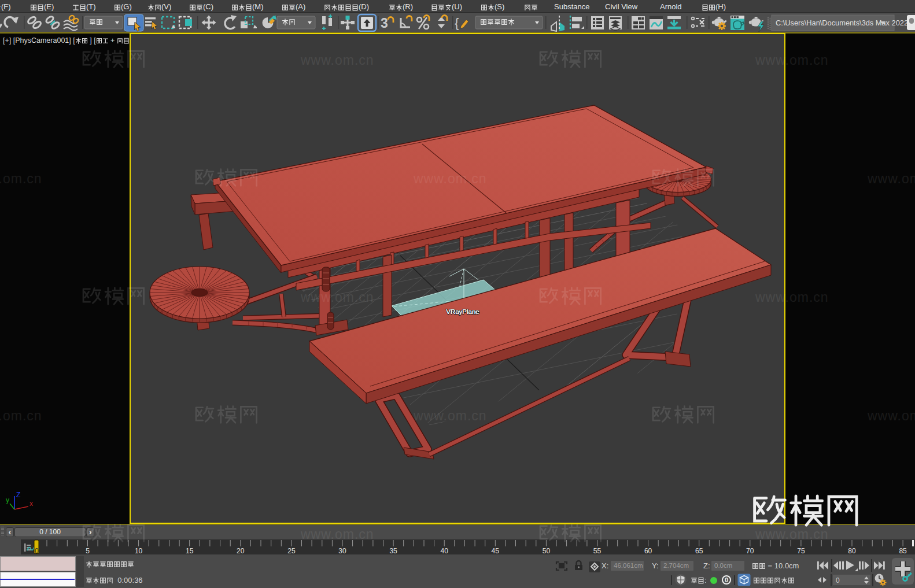 The width and height of the screenshot is (915, 588). What do you see at coordinates (699, 550) in the screenshot?
I see `svg-text: 65` at bounding box center [699, 550].